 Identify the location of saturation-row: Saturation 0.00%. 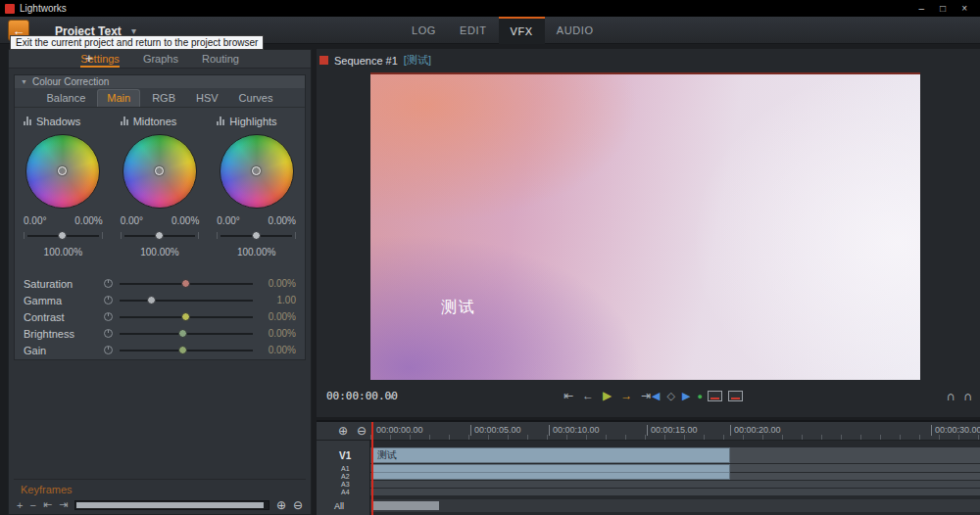
(160, 284).